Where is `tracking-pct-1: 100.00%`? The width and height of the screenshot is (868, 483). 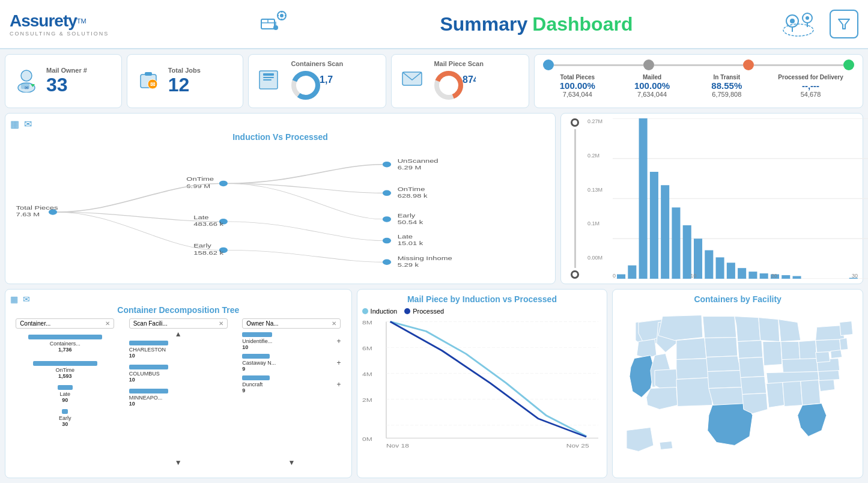 tracking-pct-1: 100.00% is located at coordinates (577, 85).